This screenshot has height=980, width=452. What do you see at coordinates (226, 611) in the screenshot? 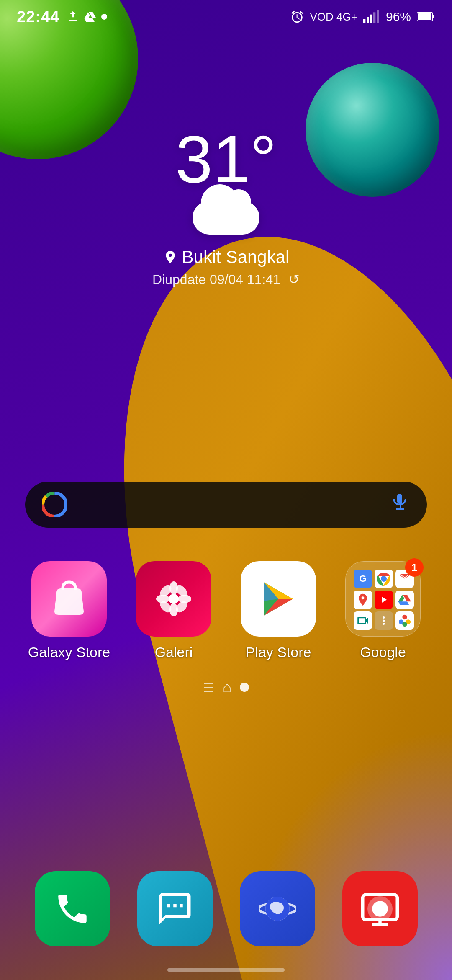
I see `app-grid: Galaxy Store Galeri` at bounding box center [226, 611].